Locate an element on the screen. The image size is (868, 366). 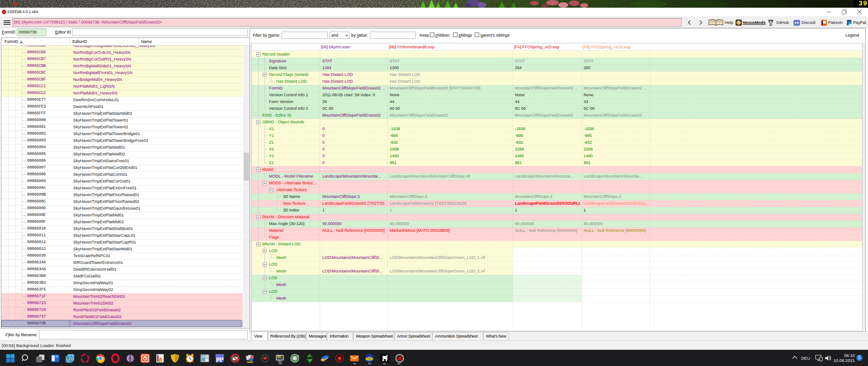
svg-text: S is located at coordinates (369, 359).